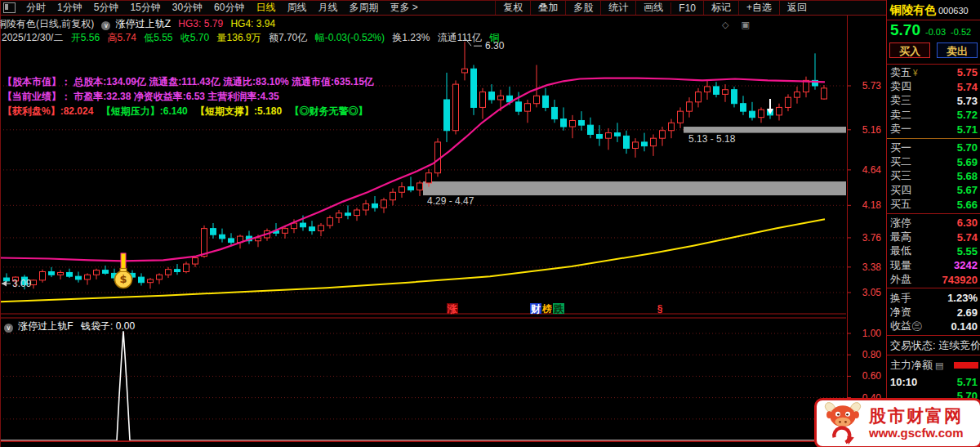 This screenshot has width=980, height=447. I want to click on sell-button: 卖出, so click(957, 51).